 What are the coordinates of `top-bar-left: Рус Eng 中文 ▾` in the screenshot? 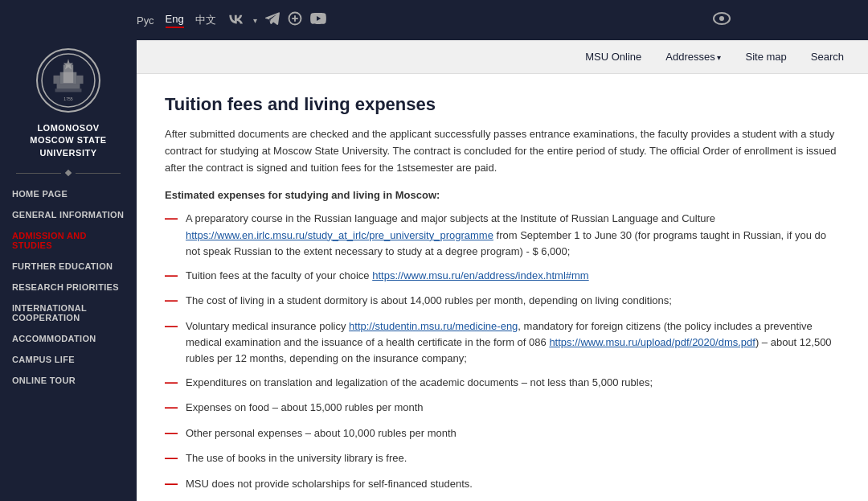 It's located at (418, 20).